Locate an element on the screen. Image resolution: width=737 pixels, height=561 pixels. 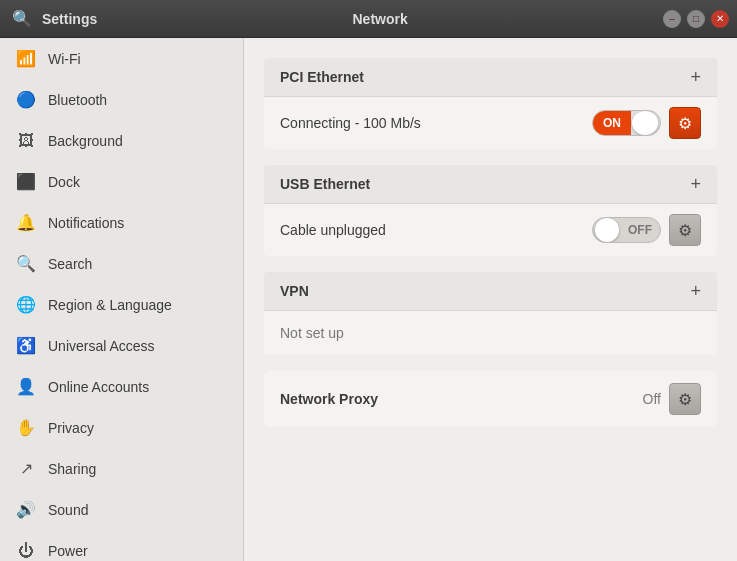
maximize-button: □ is located at coordinates (696, 19).